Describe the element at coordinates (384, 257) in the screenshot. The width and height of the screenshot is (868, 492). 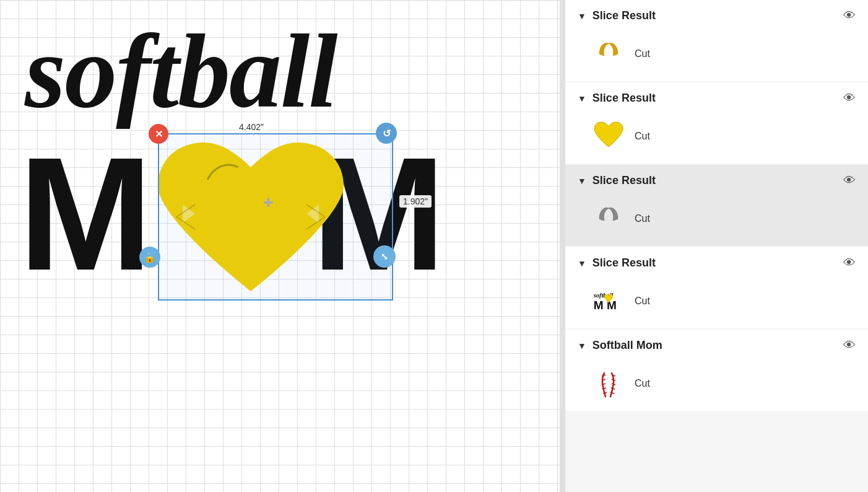
I see `scale-handle: ⤡` at that location.